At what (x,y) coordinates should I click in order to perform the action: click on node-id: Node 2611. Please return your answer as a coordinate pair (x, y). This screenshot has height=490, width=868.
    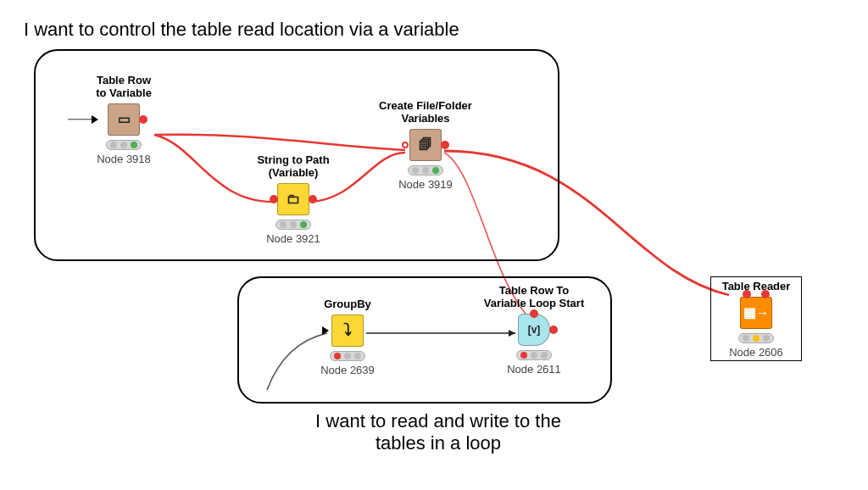
    Looking at the image, I should click on (534, 370).